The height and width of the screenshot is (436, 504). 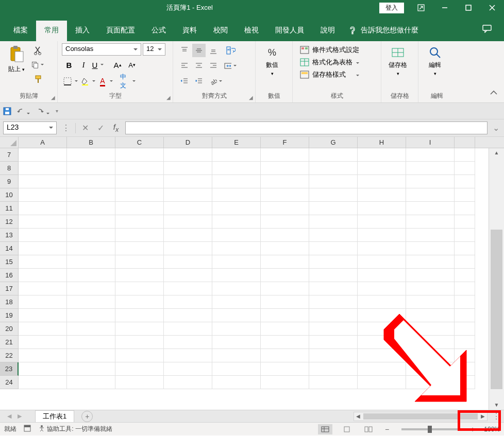 What do you see at coordinates (106, 81) in the screenshot?
I see `font-color-button: A` at bounding box center [106, 81].